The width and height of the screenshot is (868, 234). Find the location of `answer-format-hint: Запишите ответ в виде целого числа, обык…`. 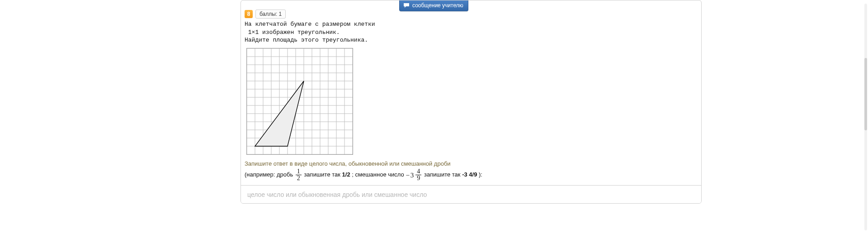

answer-format-hint: Запишите ответ в виде целого числа, обык… is located at coordinates (471, 169).